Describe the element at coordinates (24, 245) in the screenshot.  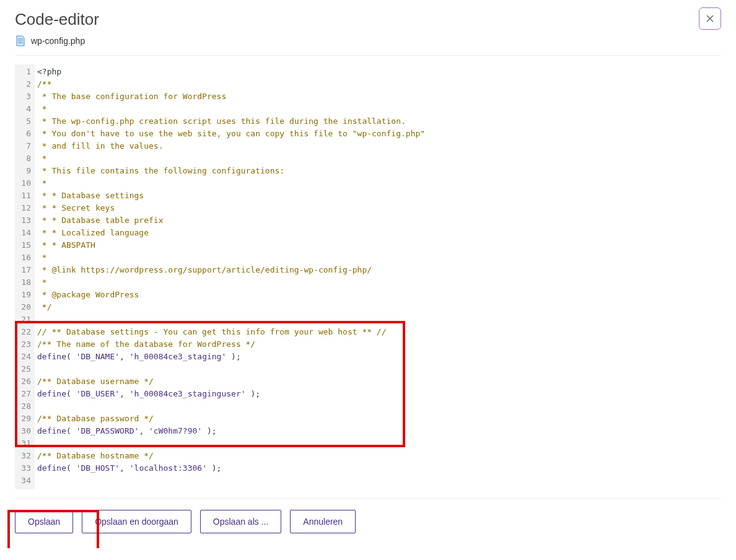
I see `line-number: 15` at that location.